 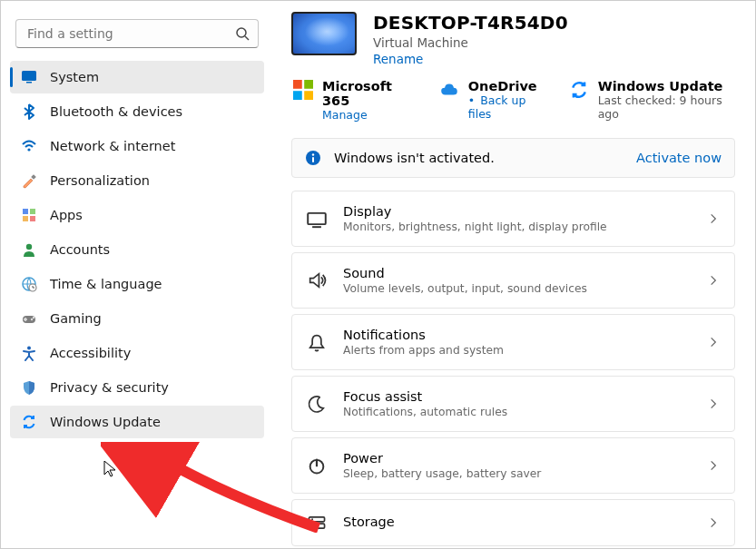 I want to click on nav-label: Network & internet, so click(x=113, y=146).